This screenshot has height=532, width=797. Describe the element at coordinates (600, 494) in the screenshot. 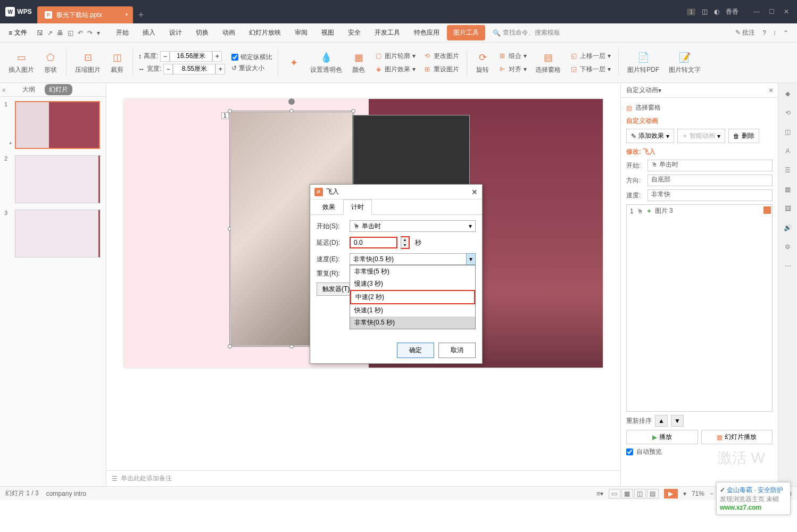

I see `notes-toggle-icon: ≡▾` at that location.